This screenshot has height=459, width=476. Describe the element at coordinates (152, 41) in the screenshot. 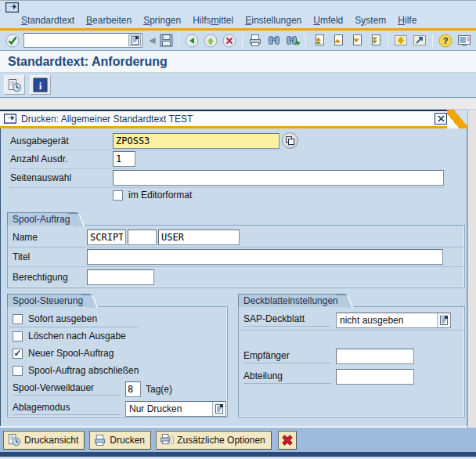

I see `collapse-command-icon: ◀` at that location.